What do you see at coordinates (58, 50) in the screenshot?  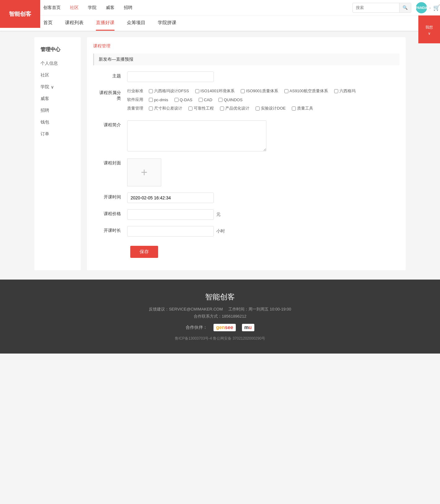 I see `sidebar-title: 管理中心` at bounding box center [58, 50].